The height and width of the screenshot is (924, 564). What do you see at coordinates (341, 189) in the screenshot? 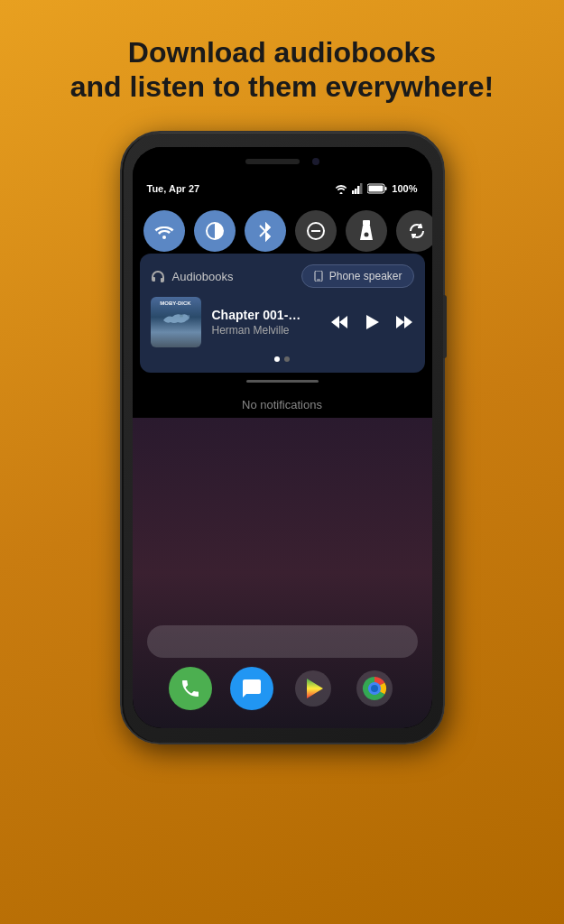
I see `wifi-icon` at bounding box center [341, 189].